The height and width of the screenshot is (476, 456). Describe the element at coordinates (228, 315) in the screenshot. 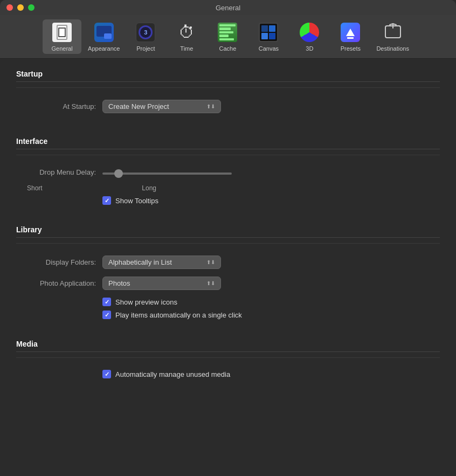

I see `play-items-row: ✓ Play items automatically on a single c…` at that location.